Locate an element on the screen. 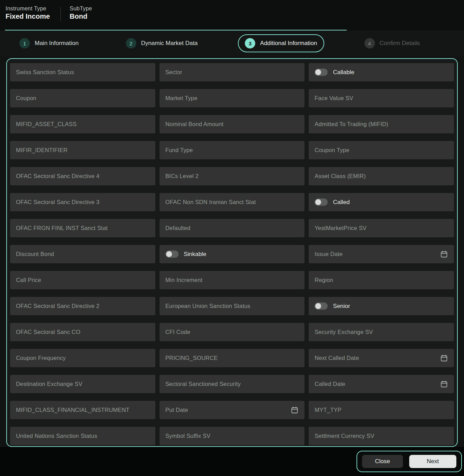 The image size is (464, 476). field-label: YestMarketPrice SV is located at coordinates (341, 228).